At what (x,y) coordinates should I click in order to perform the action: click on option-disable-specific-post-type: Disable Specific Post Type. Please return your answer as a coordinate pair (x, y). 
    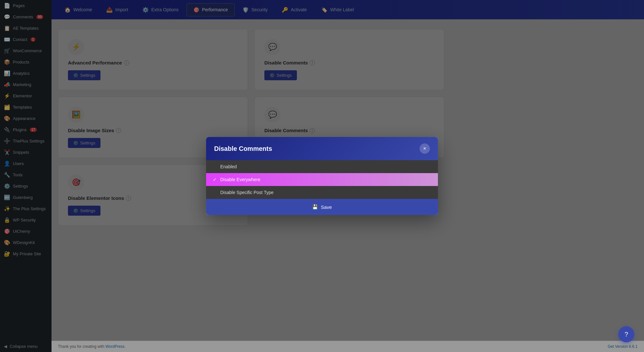
    Looking at the image, I should click on (322, 192).